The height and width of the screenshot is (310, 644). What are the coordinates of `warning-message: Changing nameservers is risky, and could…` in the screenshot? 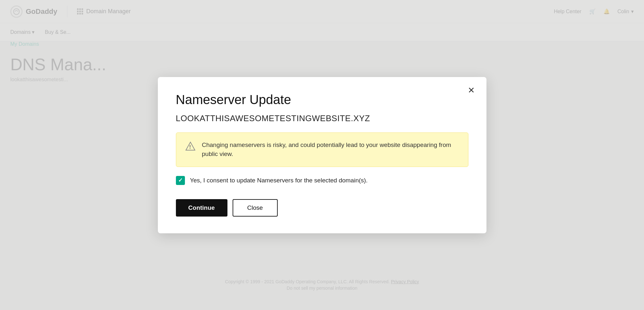 It's located at (331, 150).